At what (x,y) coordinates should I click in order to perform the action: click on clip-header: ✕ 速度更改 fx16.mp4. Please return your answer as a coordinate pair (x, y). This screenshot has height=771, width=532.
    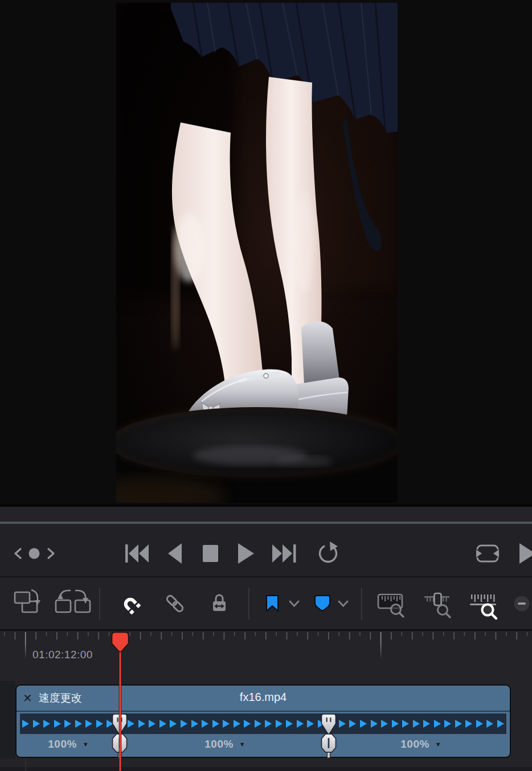
    Looking at the image, I should click on (263, 698).